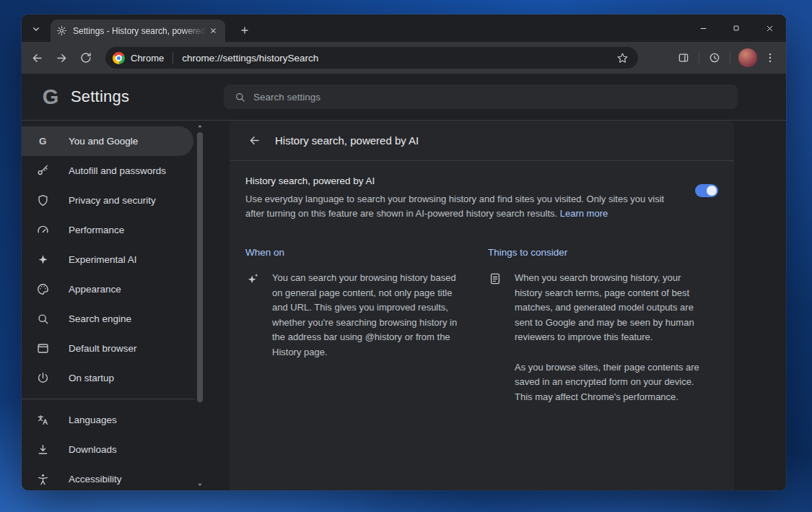 Image resolution: width=812 pixels, height=512 pixels. What do you see at coordinates (43, 142) in the screenshot?
I see `svg-text: G` at bounding box center [43, 142].